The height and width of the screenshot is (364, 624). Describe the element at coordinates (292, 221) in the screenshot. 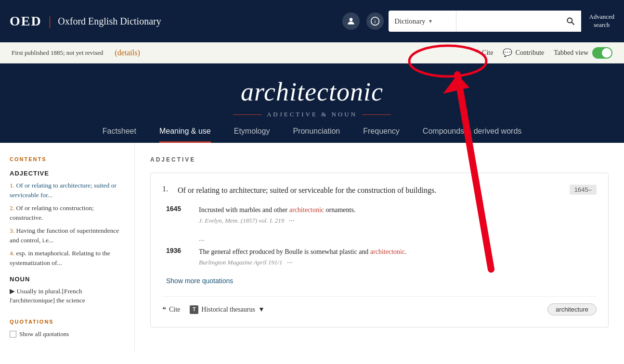

I see `quot-dots-1645: ···` at that location.